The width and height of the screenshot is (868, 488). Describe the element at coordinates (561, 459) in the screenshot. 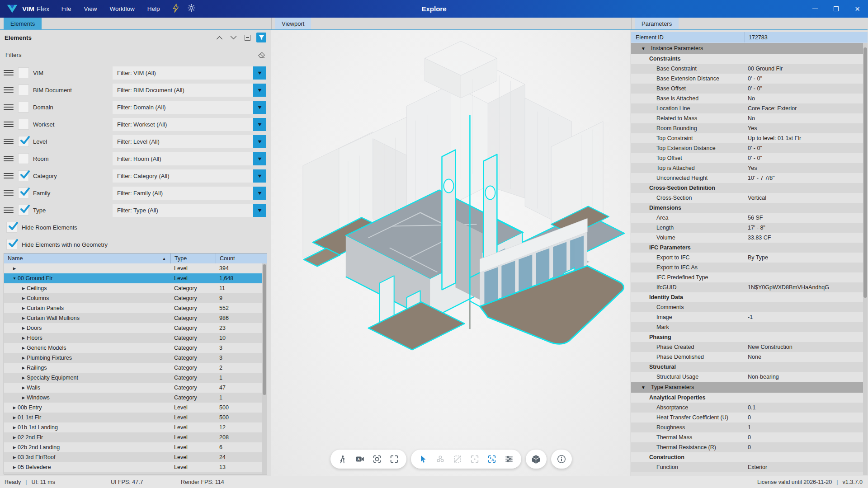

I see `info-icon` at that location.